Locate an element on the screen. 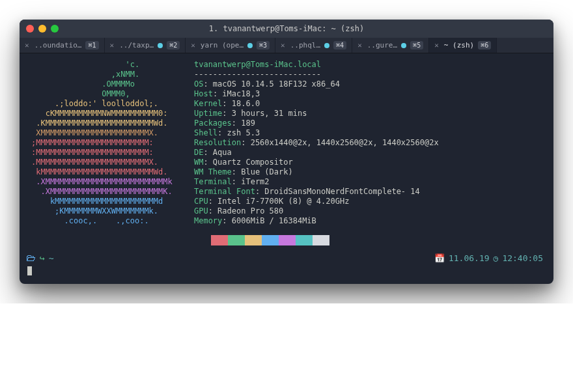 This screenshot has height=392, width=573. prompt-line is located at coordinates (286, 275).